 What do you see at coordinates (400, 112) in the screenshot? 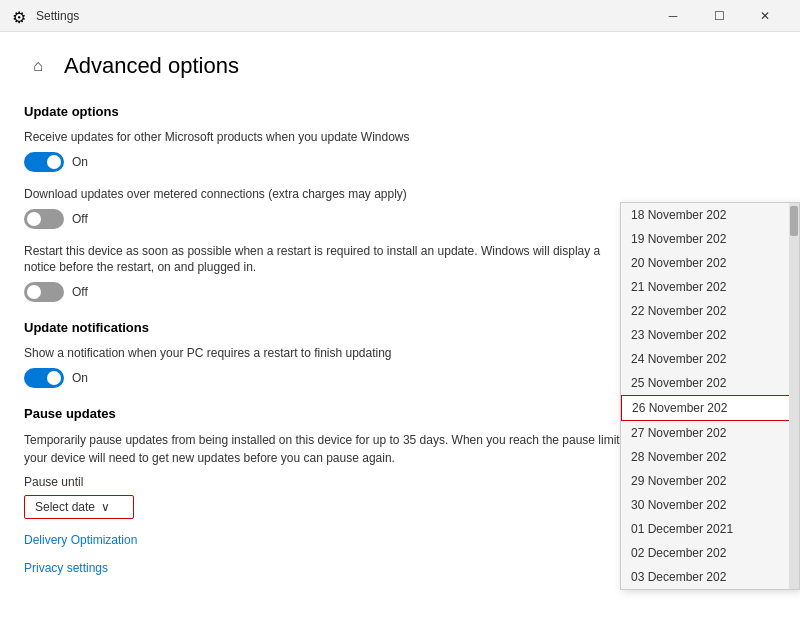
I see `update-options-section-title: Update options` at bounding box center [400, 112].